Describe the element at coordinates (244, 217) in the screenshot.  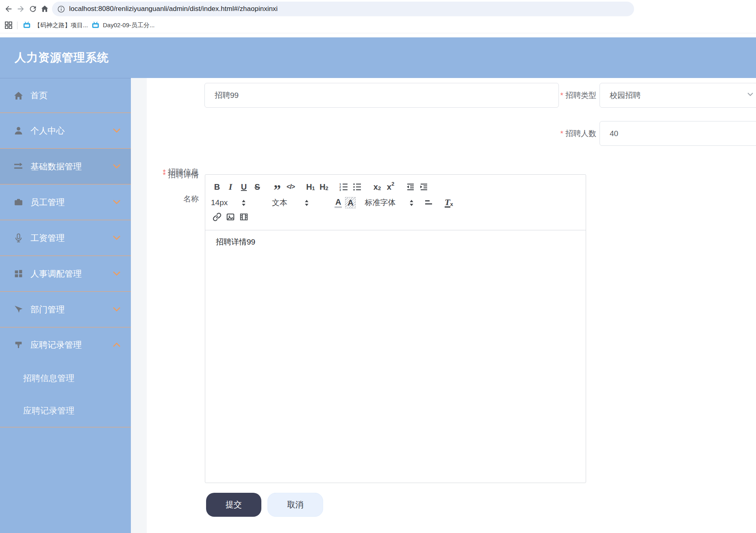
I see `video-icon` at that location.